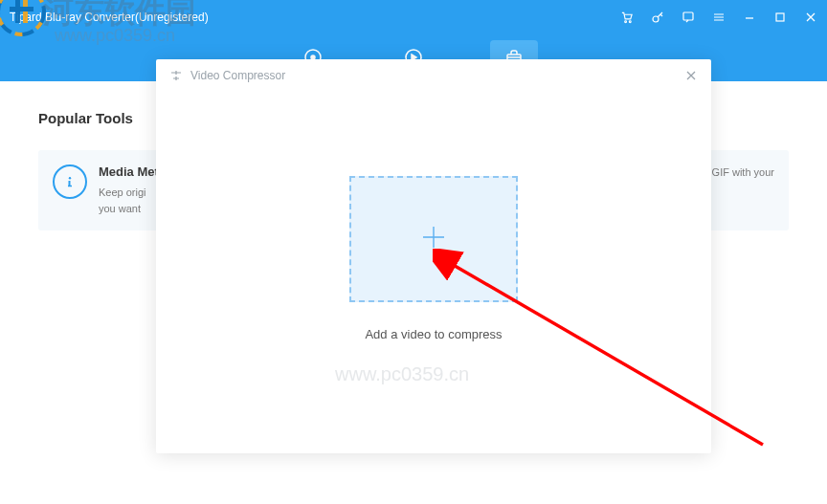 This screenshot has width=827, height=504. What do you see at coordinates (749, 17) in the screenshot?
I see `minimize-icon` at bounding box center [749, 17].